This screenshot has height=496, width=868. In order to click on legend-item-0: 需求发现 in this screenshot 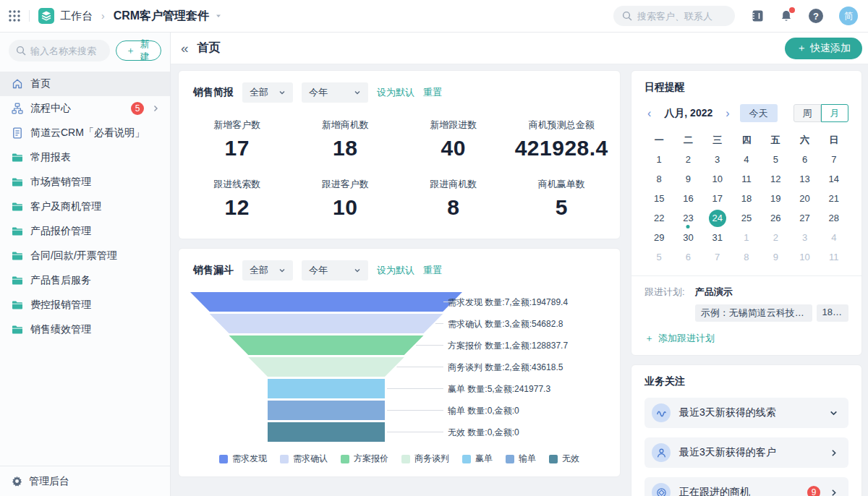, I will do `click(243, 458)`.